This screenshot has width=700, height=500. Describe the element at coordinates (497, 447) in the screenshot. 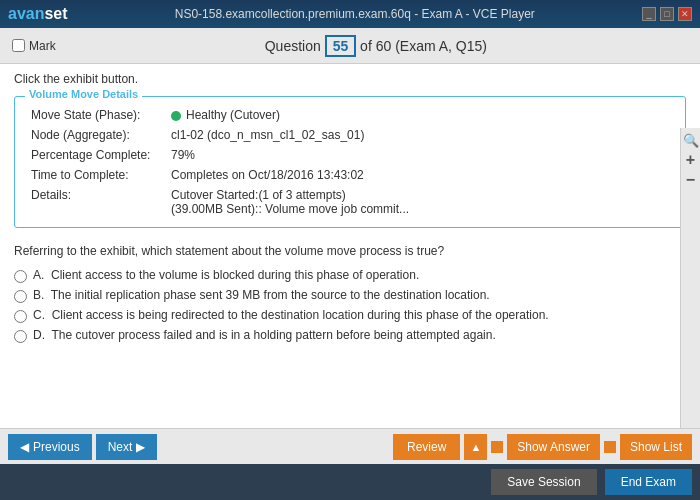

I see `show-answer-icon` at that location.